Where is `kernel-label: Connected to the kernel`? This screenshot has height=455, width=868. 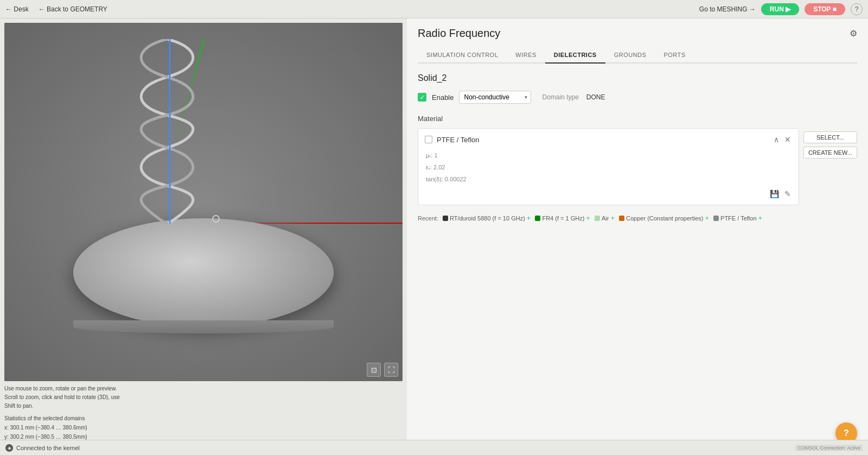
kernel-label: Connected to the kernel is located at coordinates (48, 448).